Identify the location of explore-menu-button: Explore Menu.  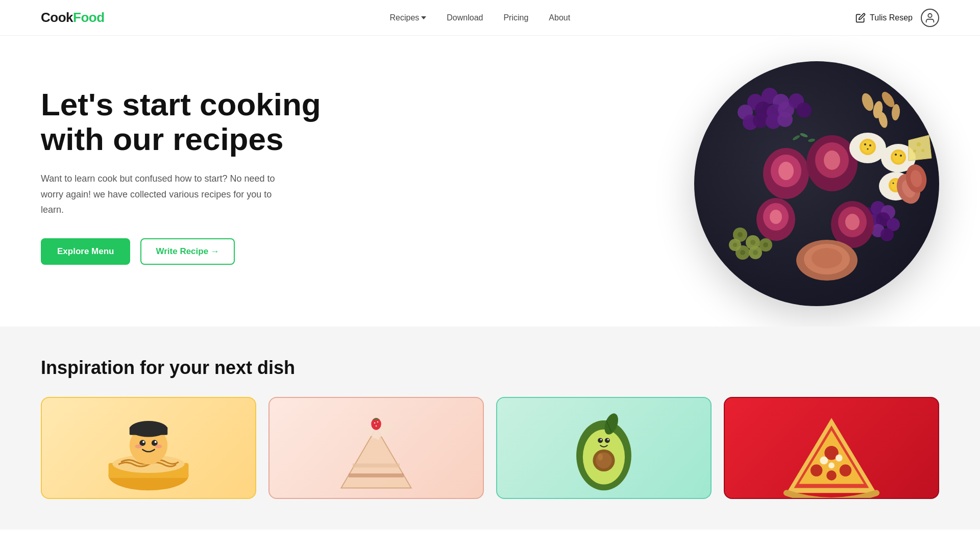
(86, 252).